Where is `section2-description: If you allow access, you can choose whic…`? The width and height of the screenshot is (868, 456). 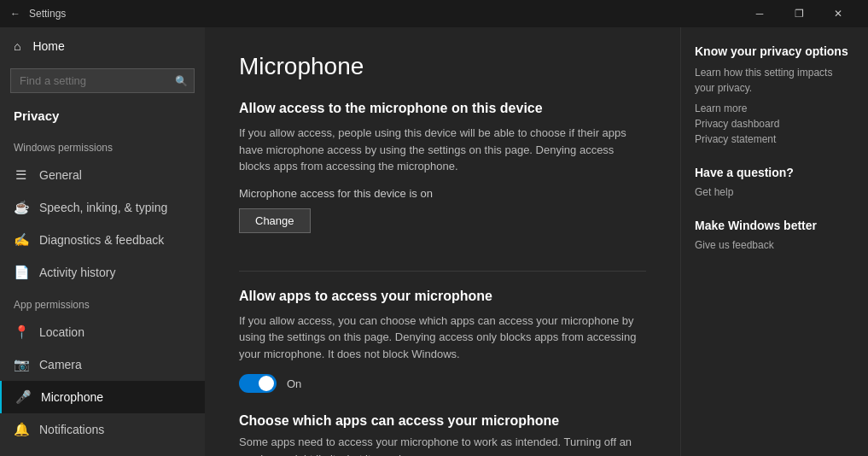
section2-description: If you allow access, you can choose whic… is located at coordinates (442, 338).